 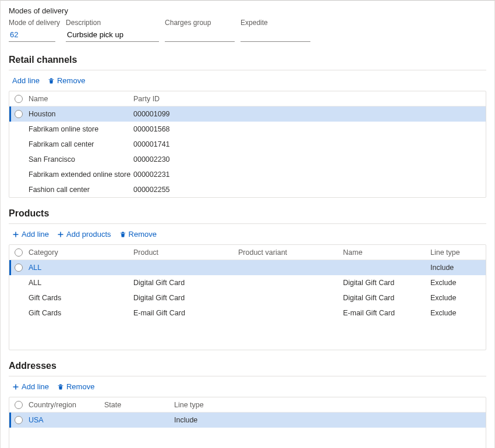 I want to click on addresses-col-country: Country/region, so click(x=64, y=405).